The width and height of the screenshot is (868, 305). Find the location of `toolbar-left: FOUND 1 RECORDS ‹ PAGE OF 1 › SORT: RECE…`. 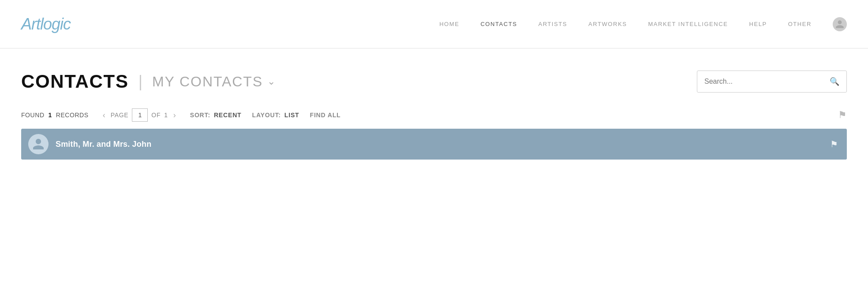

toolbar-left: FOUND 1 RECORDS ‹ PAGE OF 1 › SORT: RECE… is located at coordinates (181, 115).